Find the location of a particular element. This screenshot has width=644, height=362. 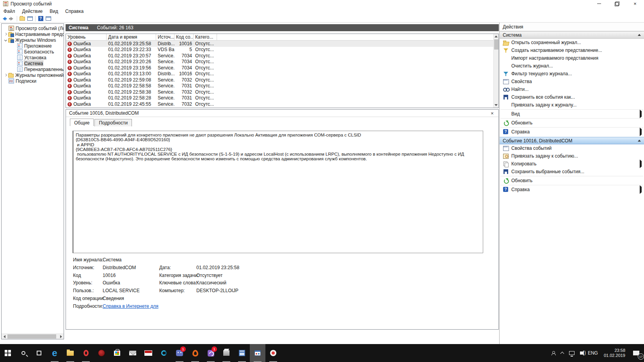

action-save-selected-events: Сохранить выбранные события... is located at coordinates (572, 172).